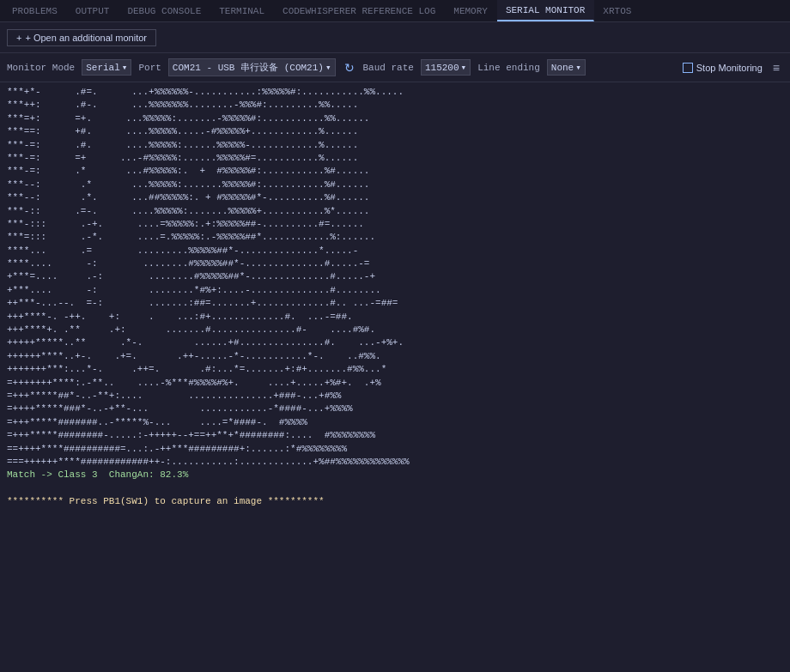 The image size is (790, 672). I want to click on port-label: Port, so click(149, 68).